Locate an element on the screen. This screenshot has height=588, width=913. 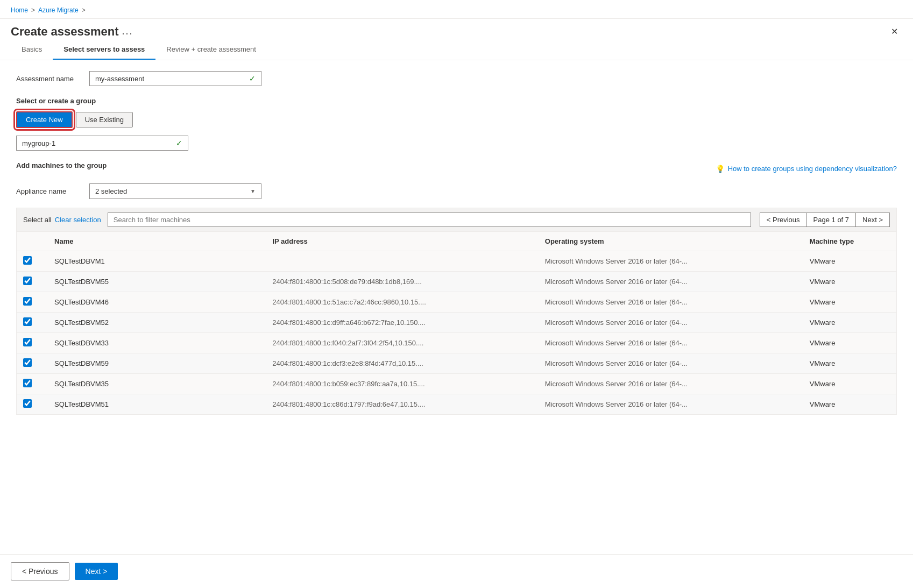
row-cell-ip: 2404:f801:4800:1c:c86d:1797:f9ad:6e47,10… is located at coordinates (402, 405).